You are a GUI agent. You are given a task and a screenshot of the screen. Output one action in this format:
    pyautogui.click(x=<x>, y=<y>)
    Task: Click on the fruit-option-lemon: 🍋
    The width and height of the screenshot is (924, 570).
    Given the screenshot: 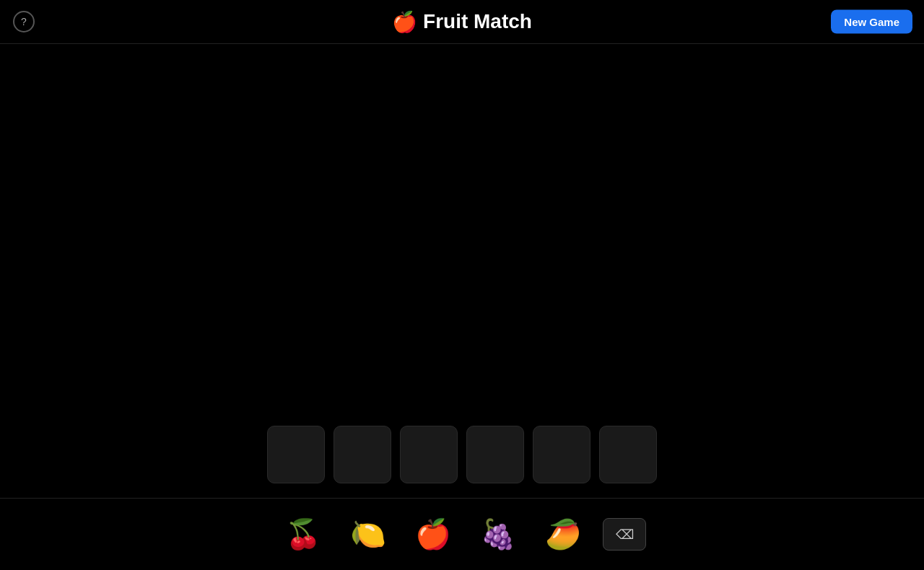 What is the action you would take?
    pyautogui.click(x=368, y=535)
    